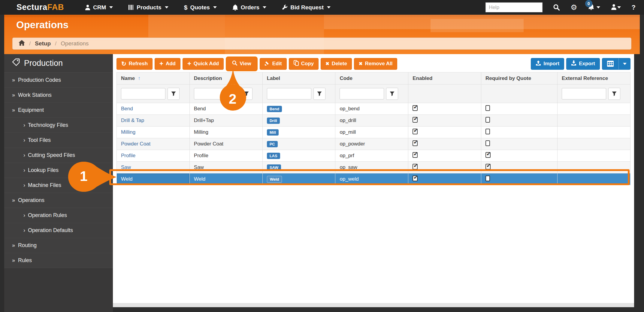 The width and height of the screenshot is (644, 312). Describe the element at coordinates (59, 110) in the screenshot. I see `sidebar-item-equipment: Equipment` at that location.